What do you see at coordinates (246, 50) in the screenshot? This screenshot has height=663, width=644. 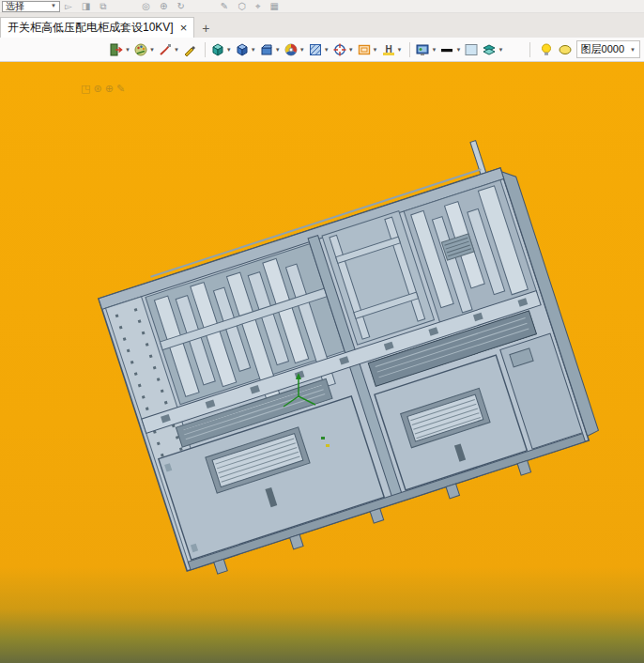 I see `assembly-cube-button: ▼` at bounding box center [246, 50].